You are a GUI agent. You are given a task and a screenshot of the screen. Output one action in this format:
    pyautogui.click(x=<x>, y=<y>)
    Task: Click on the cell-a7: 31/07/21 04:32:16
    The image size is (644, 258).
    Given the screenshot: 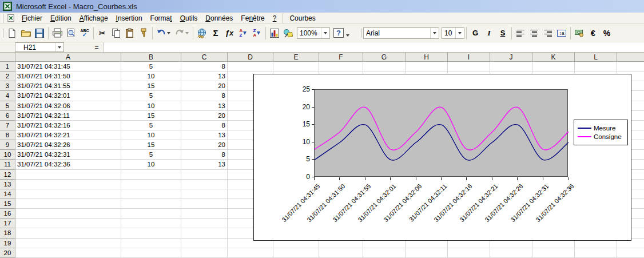 What is the action you would take?
    pyautogui.click(x=69, y=126)
    